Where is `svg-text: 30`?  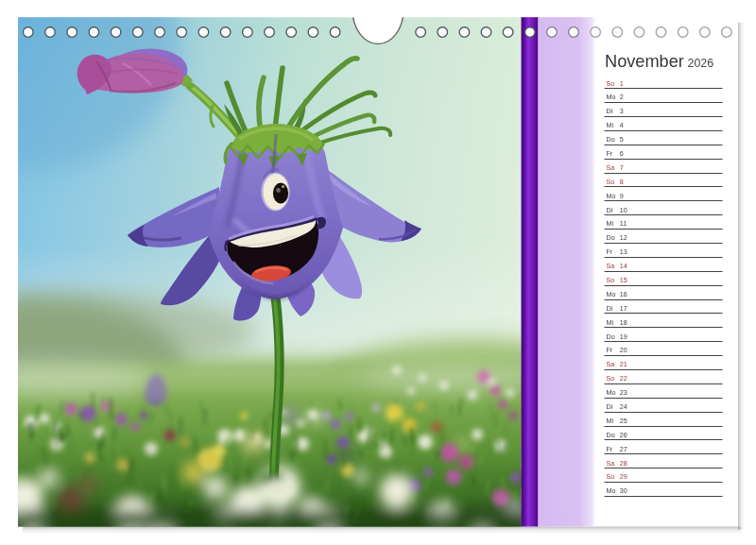 svg-text: 30 is located at coordinates (624, 491).